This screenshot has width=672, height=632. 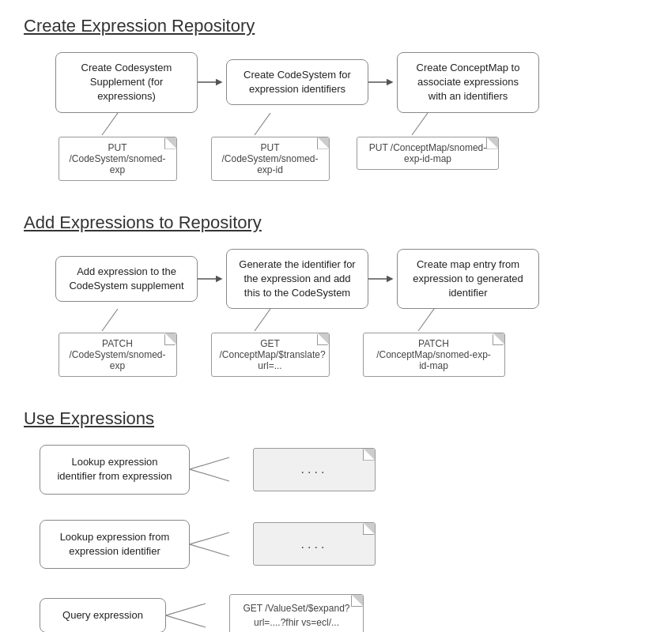 What do you see at coordinates (126, 279) in the screenshot?
I see `s2-box-1: Add expression to the CodeSystem supplem…` at bounding box center [126, 279].